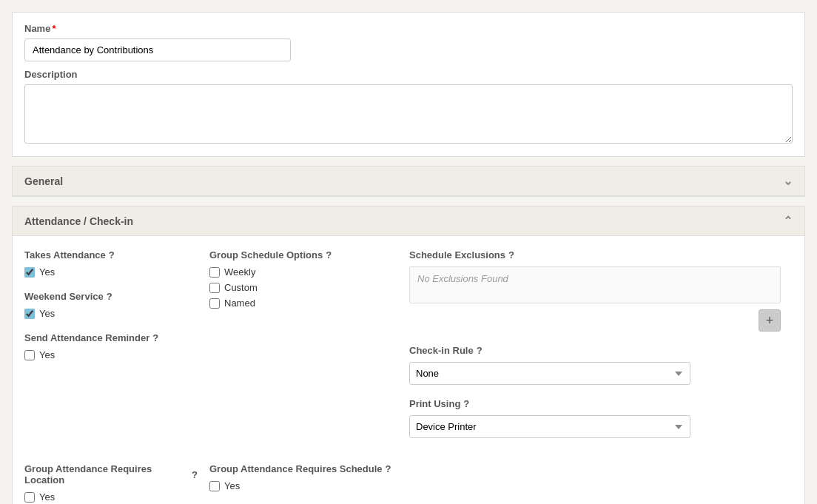  Describe the element at coordinates (47, 272) in the screenshot. I see `takes-attendance-yes-label: Yes` at that location.